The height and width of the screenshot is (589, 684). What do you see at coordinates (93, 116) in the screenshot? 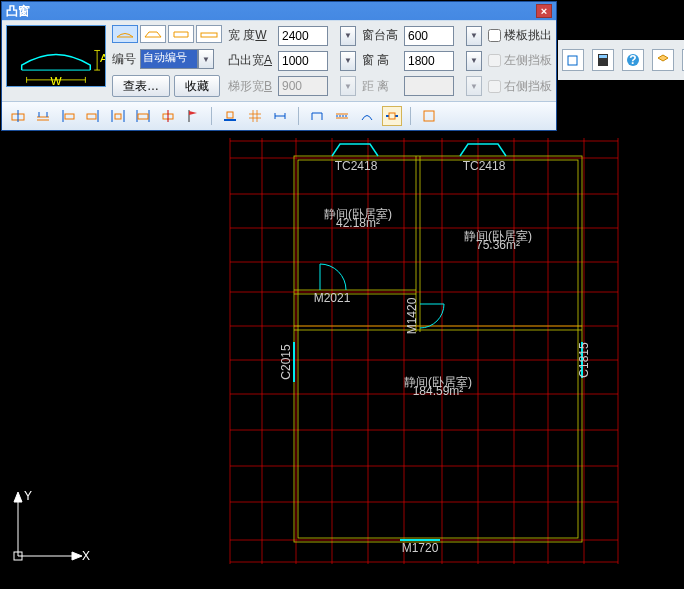
I see `place-right-icon` at bounding box center [93, 116].